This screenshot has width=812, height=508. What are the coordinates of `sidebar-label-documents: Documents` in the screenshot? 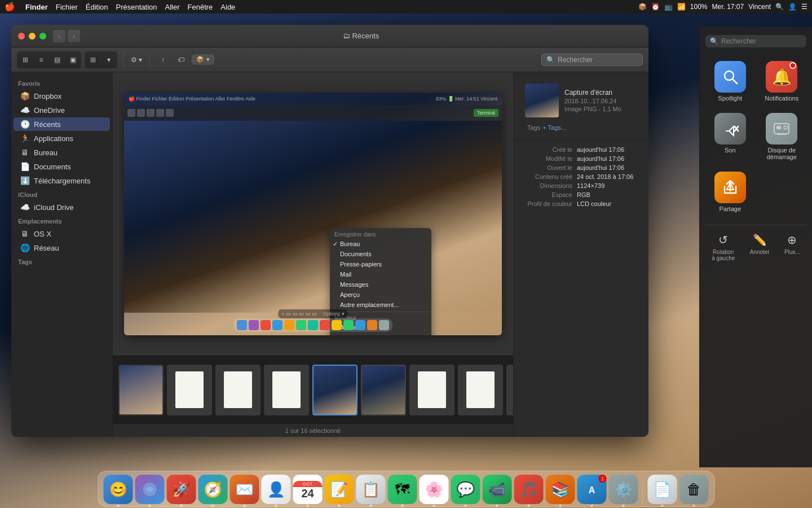 It's located at (52, 167).